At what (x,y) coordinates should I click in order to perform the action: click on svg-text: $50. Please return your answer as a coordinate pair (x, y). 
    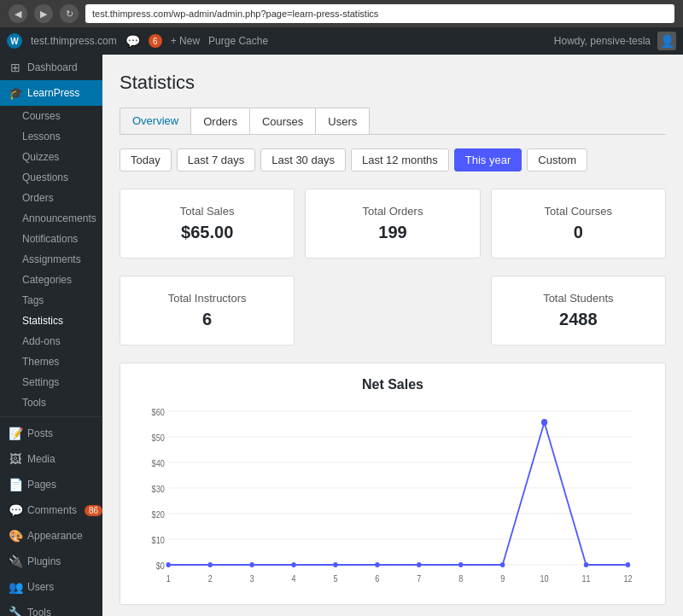
    Looking at the image, I should click on (159, 439).